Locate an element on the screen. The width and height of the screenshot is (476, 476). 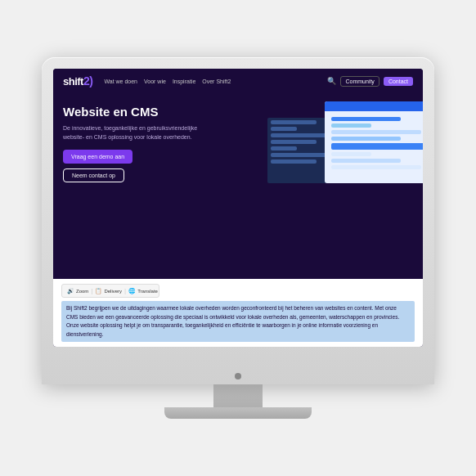
hero-title: Website en CMS is located at coordinates (149, 112).